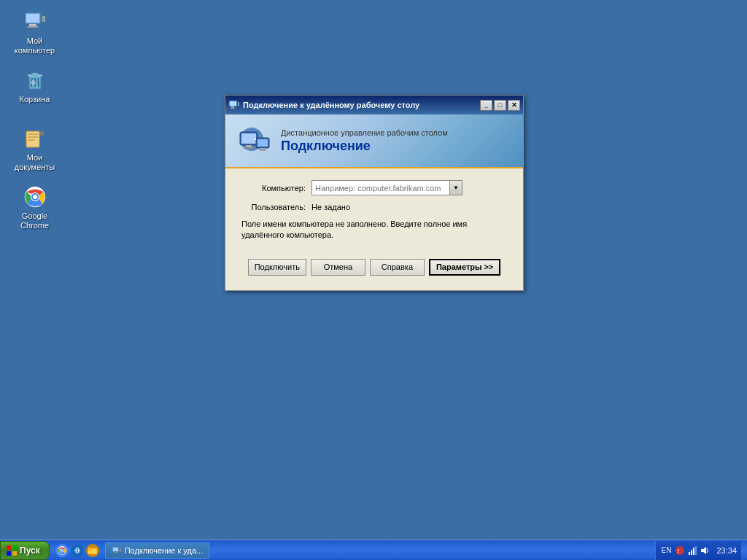 This screenshot has width=747, height=560. What do you see at coordinates (667, 550) in the screenshot?
I see `tray-lang-icon: EN` at bounding box center [667, 550].